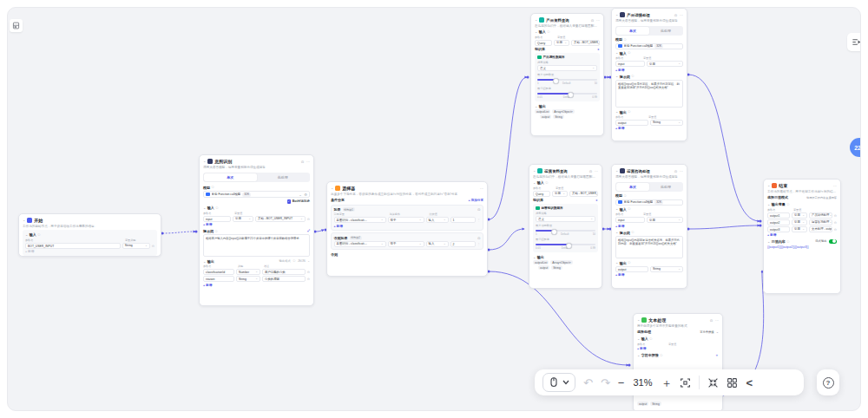  Describe the element at coordinates (566, 208) in the screenshot. I see `knowledge-item: 运营知识数据库` at that location.